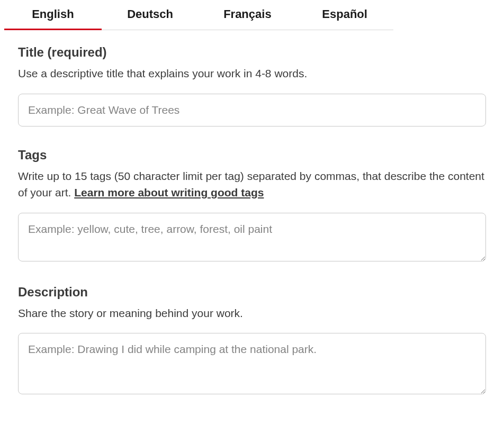 The width and height of the screenshot is (504, 434). What do you see at coordinates (169, 193) in the screenshot?
I see `tags-help-link: Learn more about writing good tags` at bounding box center [169, 193].